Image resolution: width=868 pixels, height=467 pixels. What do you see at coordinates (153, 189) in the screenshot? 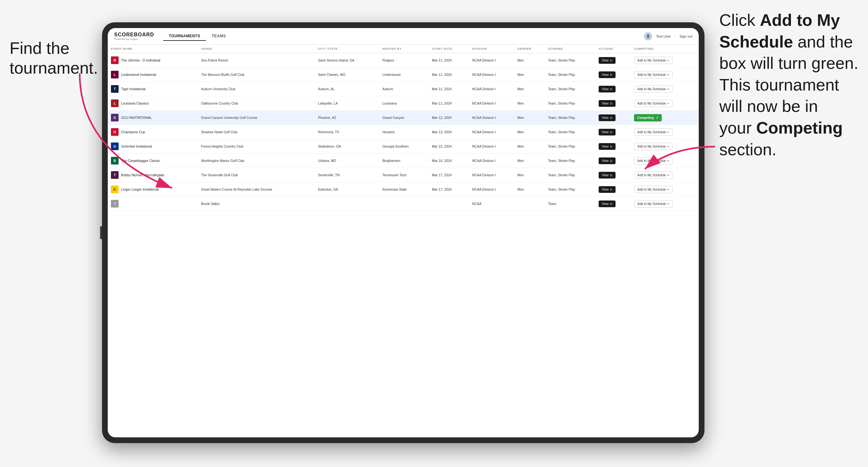
I see `event-name-cell-9: K Linger Longer Invitational` at bounding box center [153, 189].